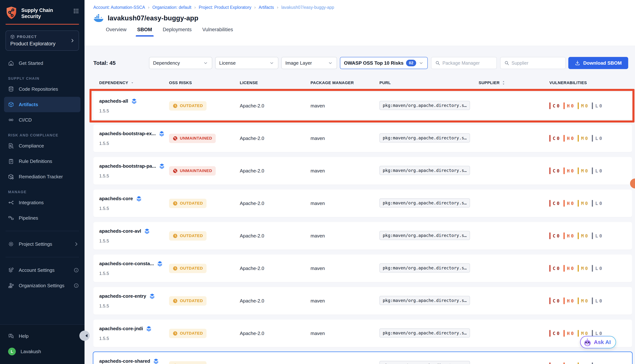 The image size is (635, 364). What do you see at coordinates (172, 8) in the screenshot?
I see `breadcrumb-organization-default: Organization: default` at bounding box center [172, 8].